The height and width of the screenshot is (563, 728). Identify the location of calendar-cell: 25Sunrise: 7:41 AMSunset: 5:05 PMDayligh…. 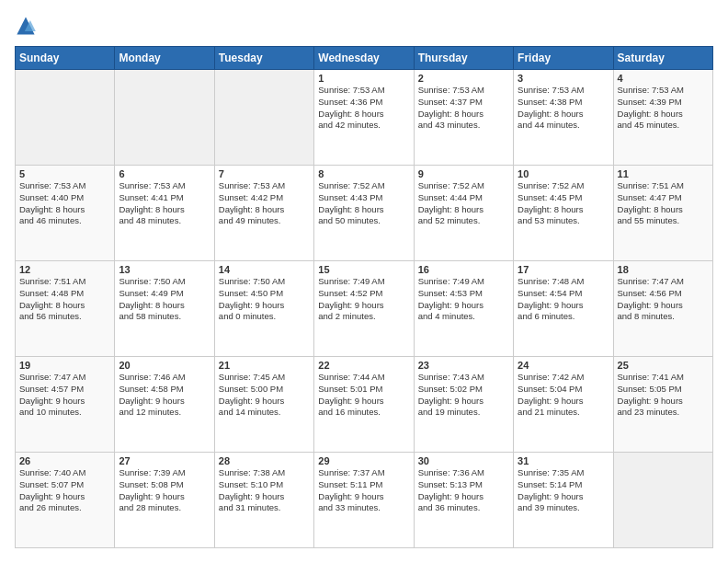
(663, 405).